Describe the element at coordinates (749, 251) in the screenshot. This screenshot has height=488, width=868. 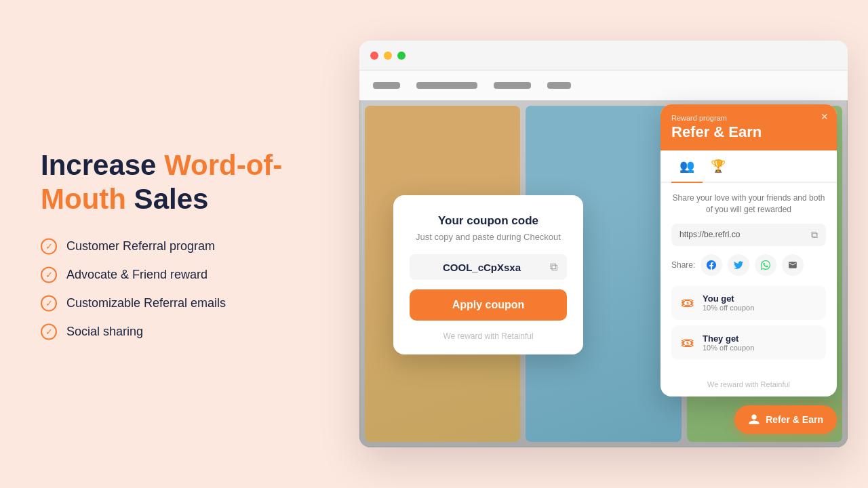
I see `refer-earn-widget: Reward program Refer & Earn ✕ 👥 🏆 Share …` at that location.